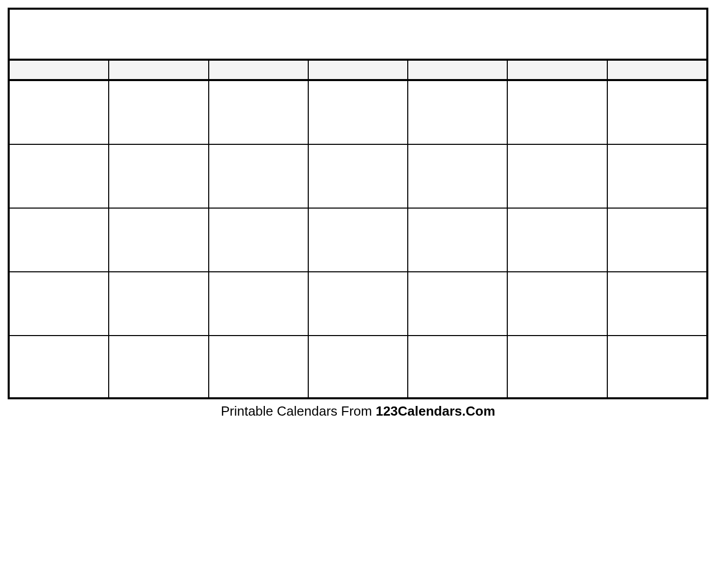 The image size is (716, 588). What do you see at coordinates (298, 411) in the screenshot?
I see `caption-prefix: Printable Calendars From` at bounding box center [298, 411].